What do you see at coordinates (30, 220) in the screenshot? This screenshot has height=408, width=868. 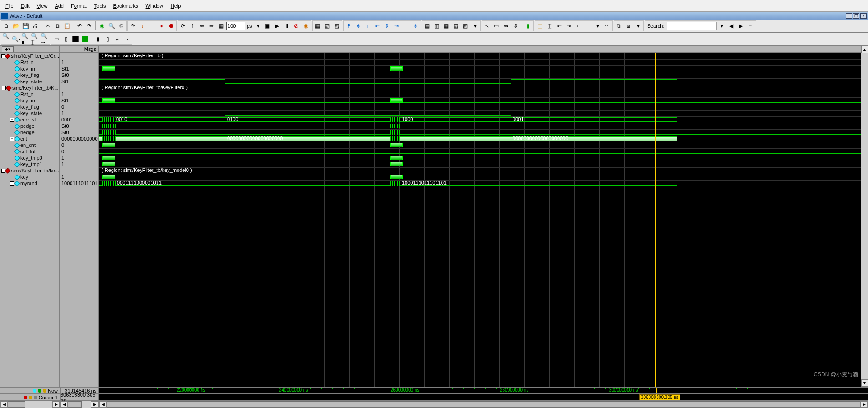 I see `signal-tree: -sim:/KeyFilter_tb/Gr...Rst_nkey_inkey_f…` at bounding box center [30, 220].